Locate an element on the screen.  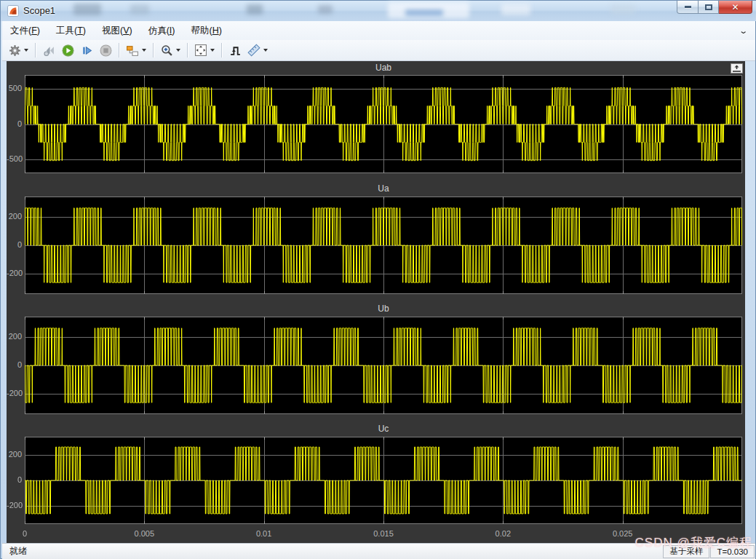
x-tick-label: 0.025 is located at coordinates (623, 534).